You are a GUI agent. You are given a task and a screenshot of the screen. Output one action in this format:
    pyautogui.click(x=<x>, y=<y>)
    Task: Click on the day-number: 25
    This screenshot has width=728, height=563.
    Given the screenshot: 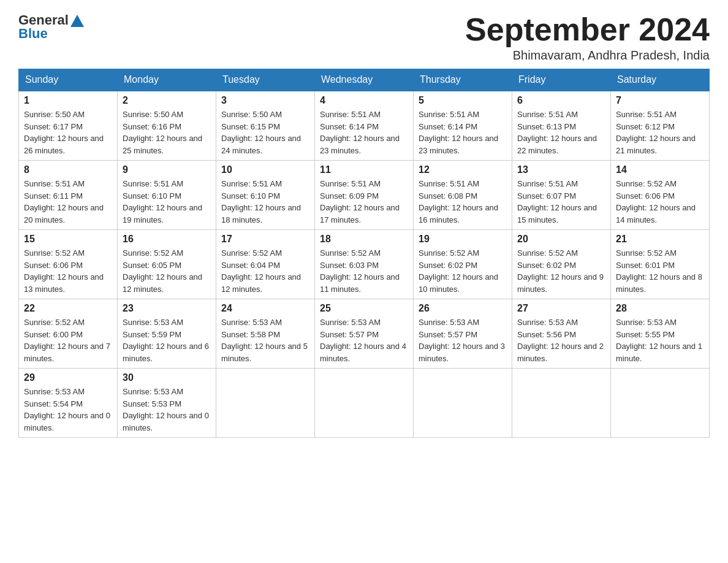 What is the action you would take?
    pyautogui.click(x=364, y=308)
    